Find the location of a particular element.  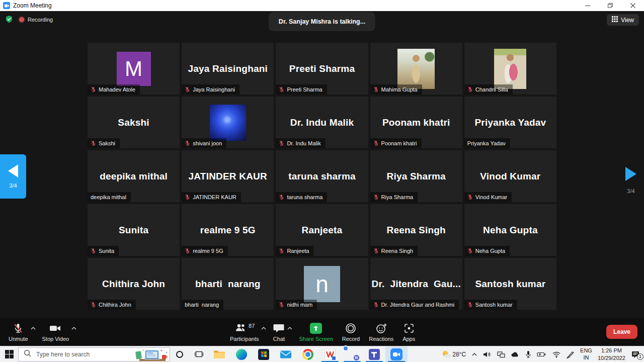

participant-tile: taruna sharmataruna sharma is located at coordinates (322, 176).